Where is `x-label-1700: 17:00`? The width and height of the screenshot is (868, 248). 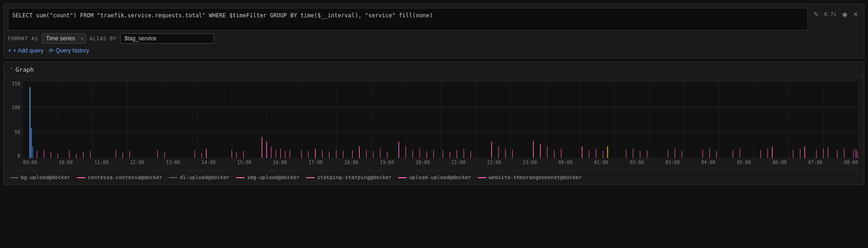 x-label-1700: 17:00 is located at coordinates (315, 162).